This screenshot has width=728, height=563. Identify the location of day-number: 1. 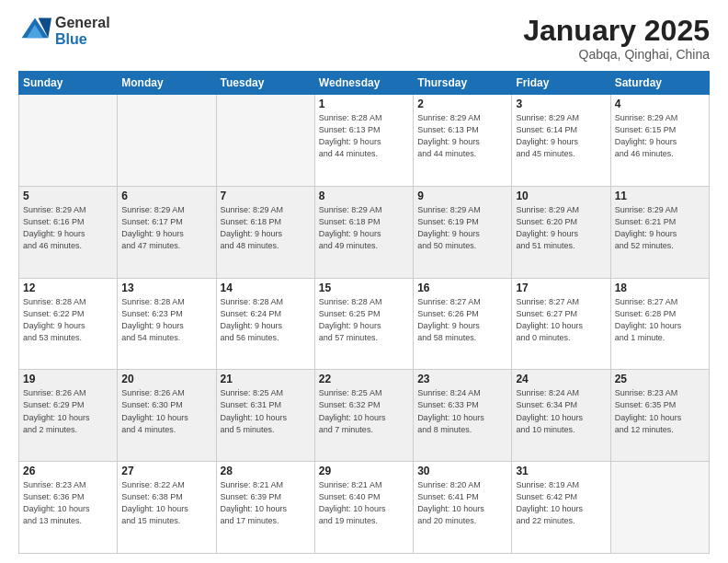
(364, 104).